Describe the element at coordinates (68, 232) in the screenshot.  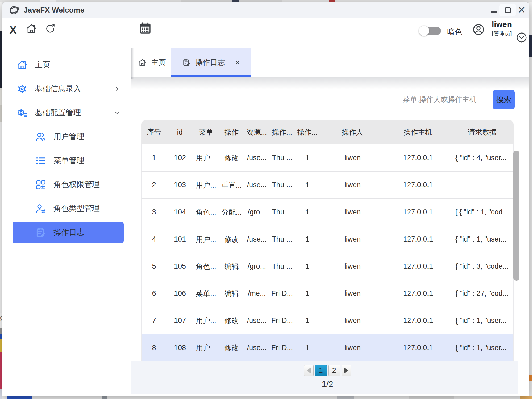
I see `sidebar-item-log: 操作日志` at that location.